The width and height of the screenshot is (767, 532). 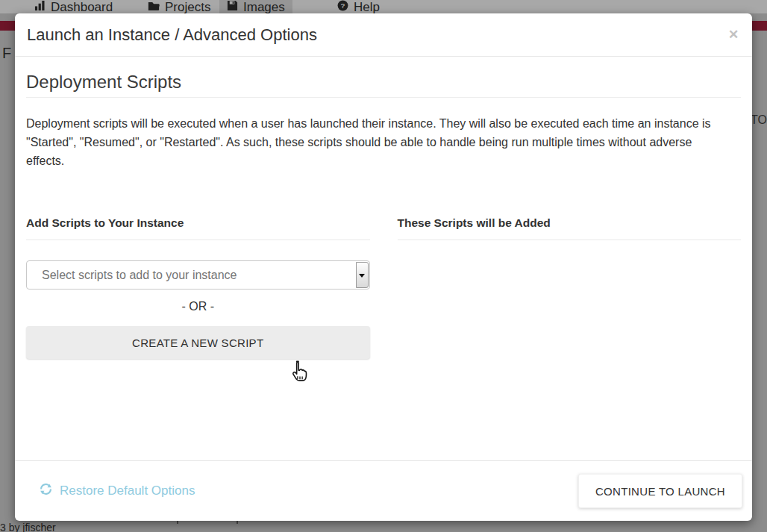 What do you see at coordinates (154, 7) in the screenshot?
I see `folder-icon` at bounding box center [154, 7].